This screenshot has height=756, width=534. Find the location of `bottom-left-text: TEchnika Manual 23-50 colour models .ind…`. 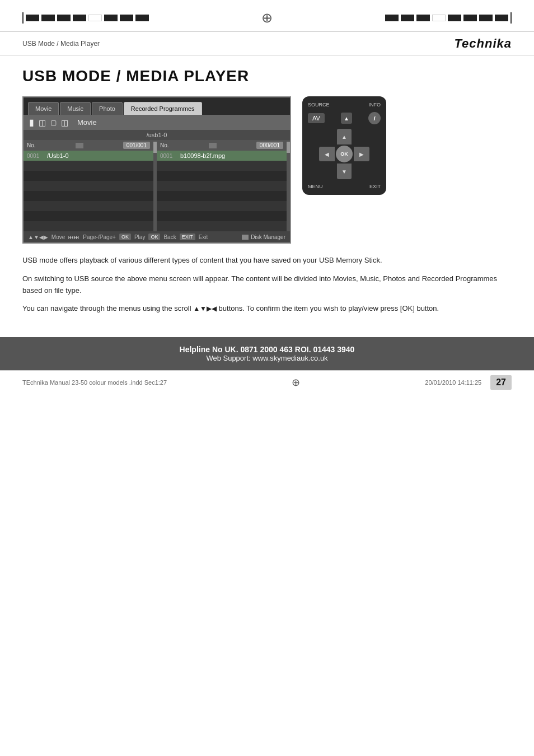

bottom-left-text: TEchnika Manual 23-50 colour models .ind… is located at coordinates (95, 382).